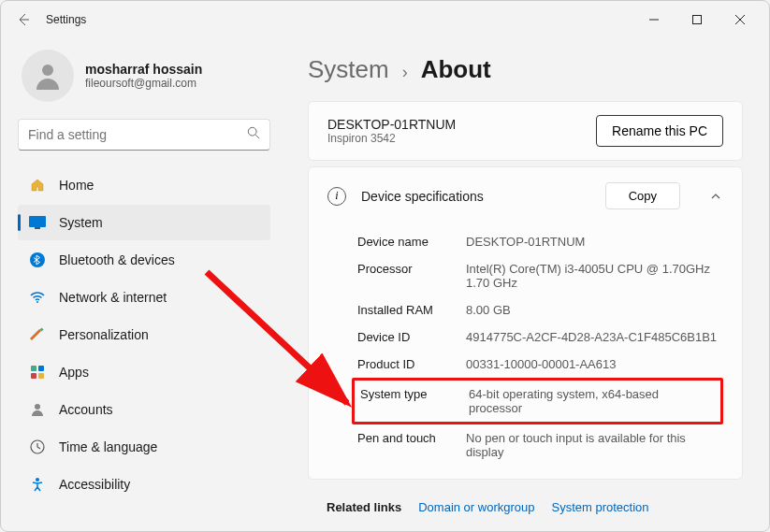 The image size is (770, 532). Describe the element at coordinates (37, 185) in the screenshot. I see `home-icon` at that location.